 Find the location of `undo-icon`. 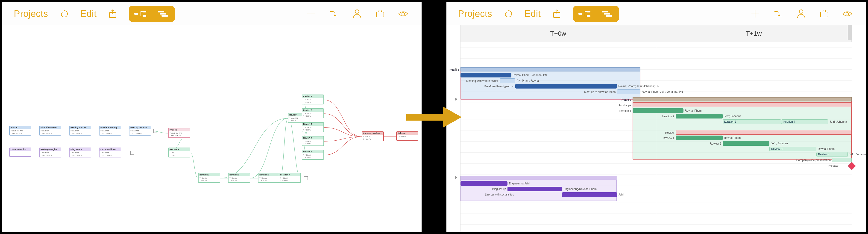

undo-icon is located at coordinates (508, 14).